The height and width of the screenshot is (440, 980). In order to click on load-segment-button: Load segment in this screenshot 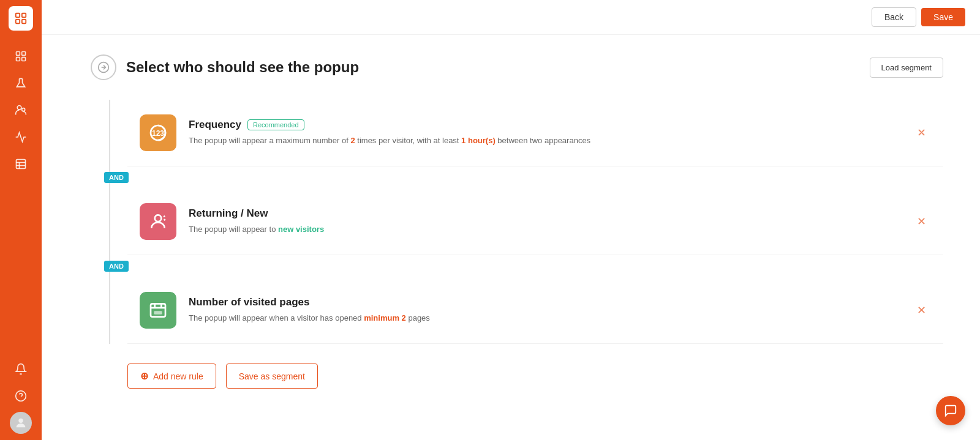, I will do `click(907, 67)`.